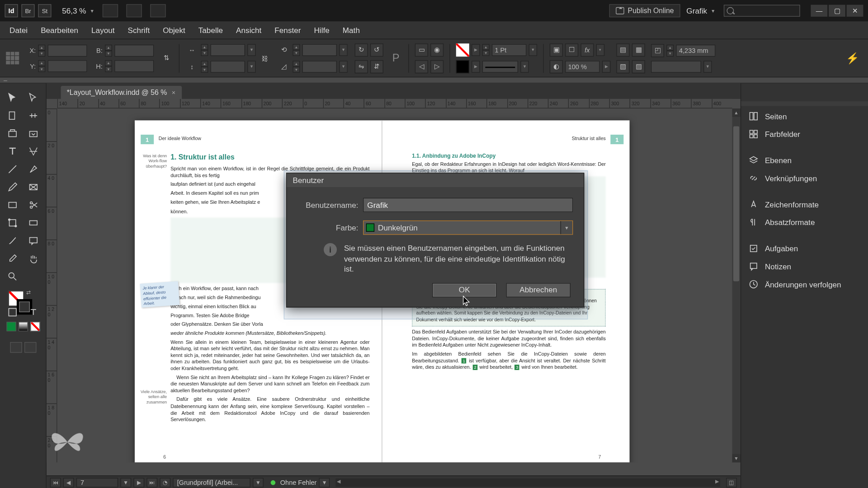 This screenshot has width=868, height=488. What do you see at coordinates (853, 58) in the screenshot?
I see `quick-apply-icon: ⚡` at bounding box center [853, 58].